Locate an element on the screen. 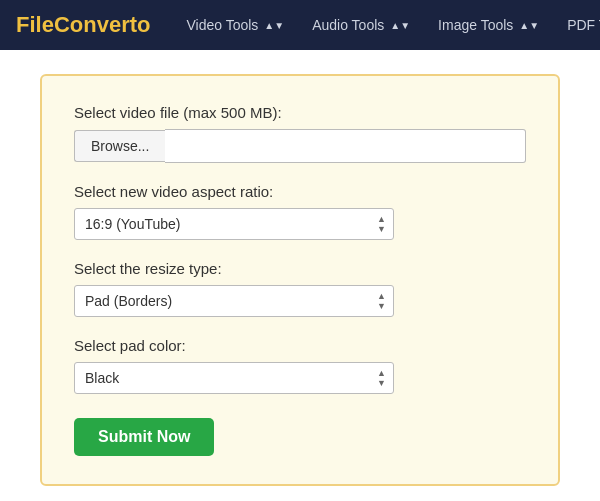 Image resolution: width=600 pixels, height=501 pixels. resize-type-group: Select the resize type: Pad (Borders) Cr… is located at coordinates (300, 288).